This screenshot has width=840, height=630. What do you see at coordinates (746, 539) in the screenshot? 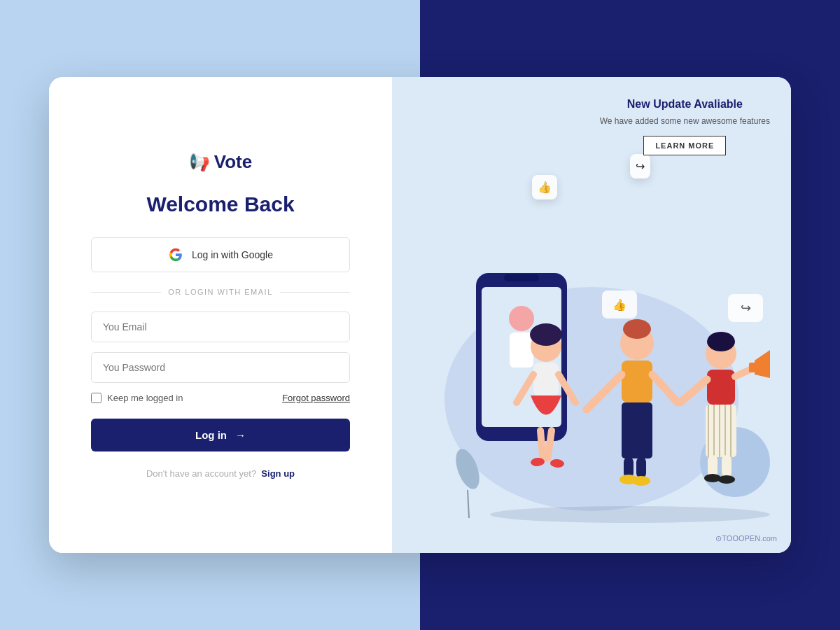
I see `watermark: ⊙TOOOPEN.com` at bounding box center [746, 539].